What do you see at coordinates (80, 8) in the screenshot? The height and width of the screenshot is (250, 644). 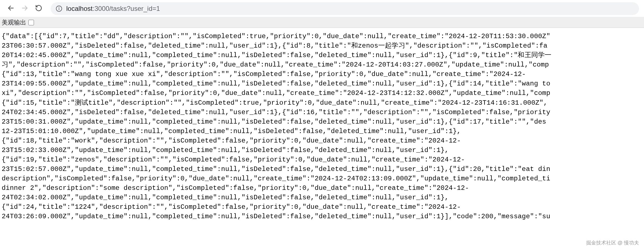 I see `url-host: localhost` at bounding box center [80, 8].